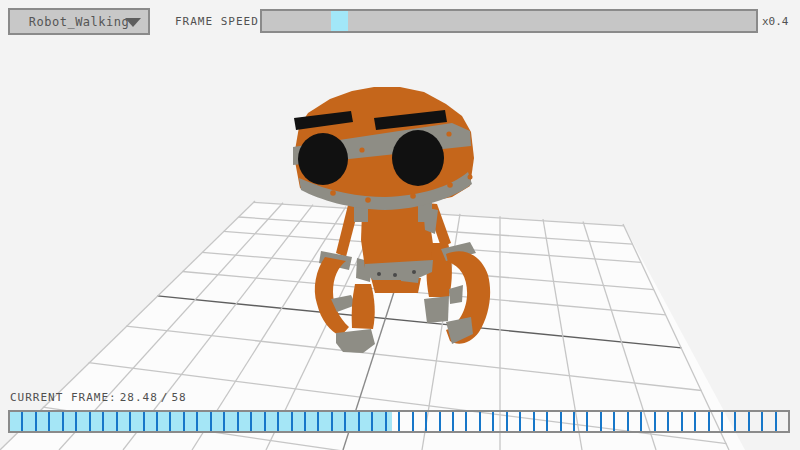 The width and height of the screenshot is (800, 450). What do you see at coordinates (79, 22) in the screenshot?
I see `animation-select-value: Robot_Walking` at bounding box center [79, 22].